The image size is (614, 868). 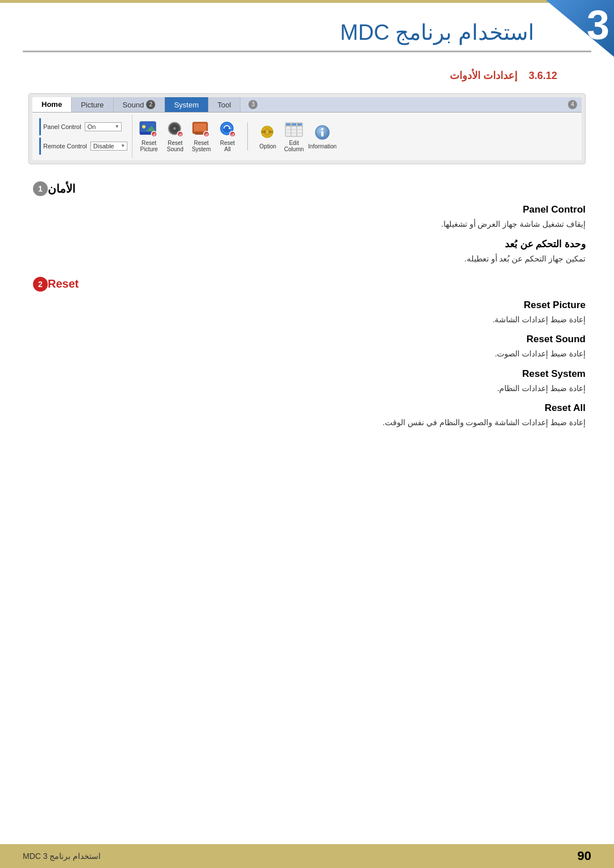 What do you see at coordinates (61, 856) in the screenshot?
I see `footer-text: استخدام برنامج 3 MDC` at bounding box center [61, 856].